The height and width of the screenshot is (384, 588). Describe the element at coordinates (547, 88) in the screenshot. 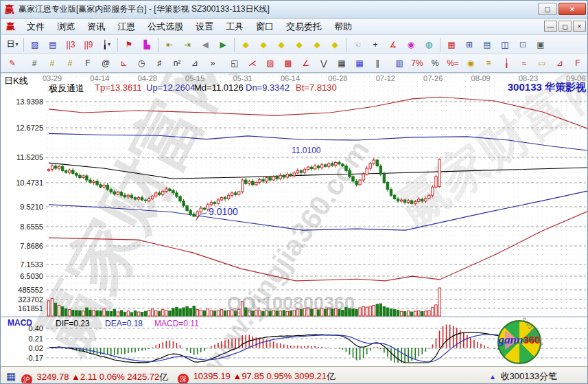

I see `stock-label: 300133 华策影视` at that location.